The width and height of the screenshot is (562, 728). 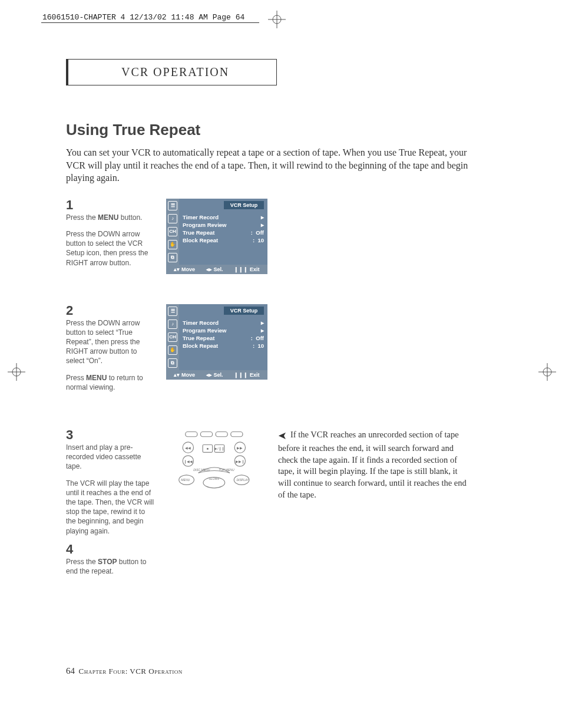 What do you see at coordinates (110, 507) in the screenshot?
I see `step-text: The VCR will play the tape until it reac…` at bounding box center [110, 507].